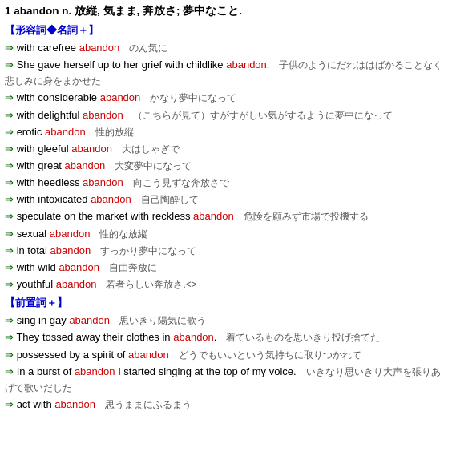 This screenshot has height=476, width=452. Describe the element at coordinates (122, 64) in the screenshot. I see `entry-text-before: She gave herself up to her grief with ch…` at that location.